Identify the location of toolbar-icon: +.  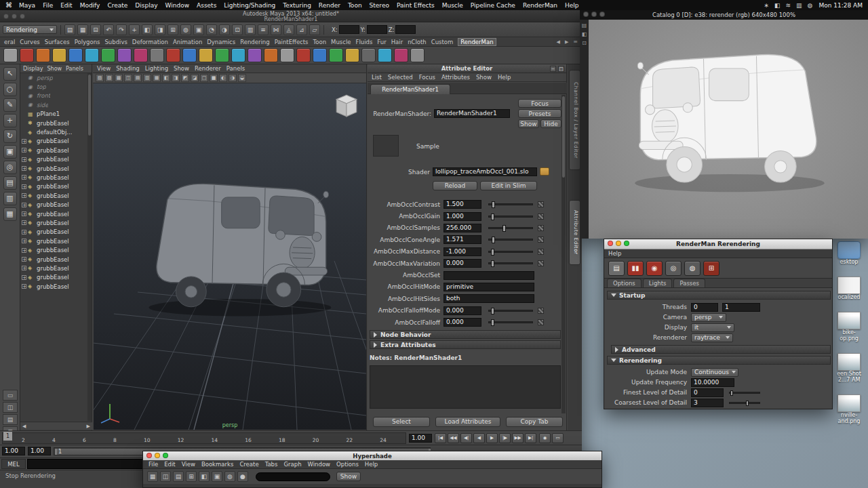
(134, 30).